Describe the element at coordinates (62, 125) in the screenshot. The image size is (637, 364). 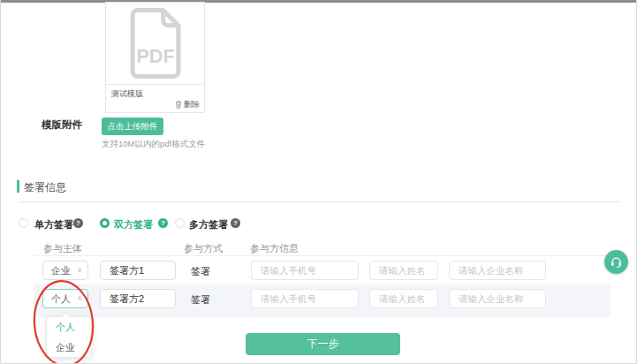
I see `attachment-field-label: 模版附件` at that location.